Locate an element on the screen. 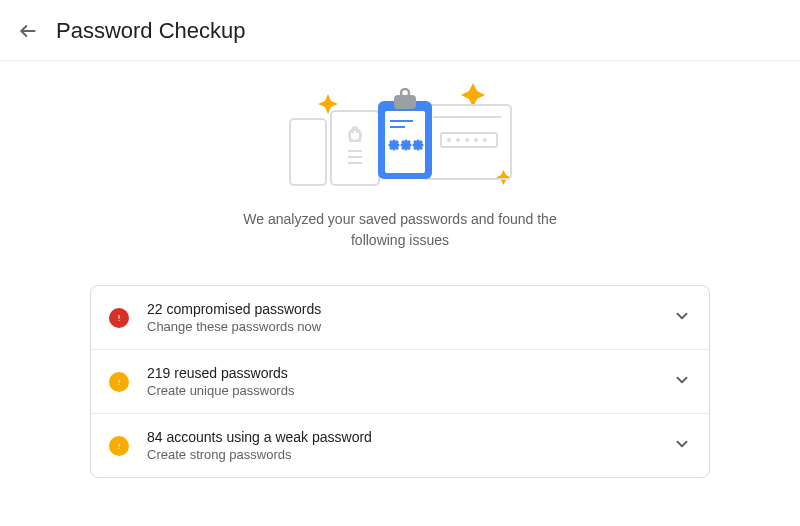 This screenshot has width=800, height=526. row-subtitle: Create unique passwords is located at coordinates (404, 390).